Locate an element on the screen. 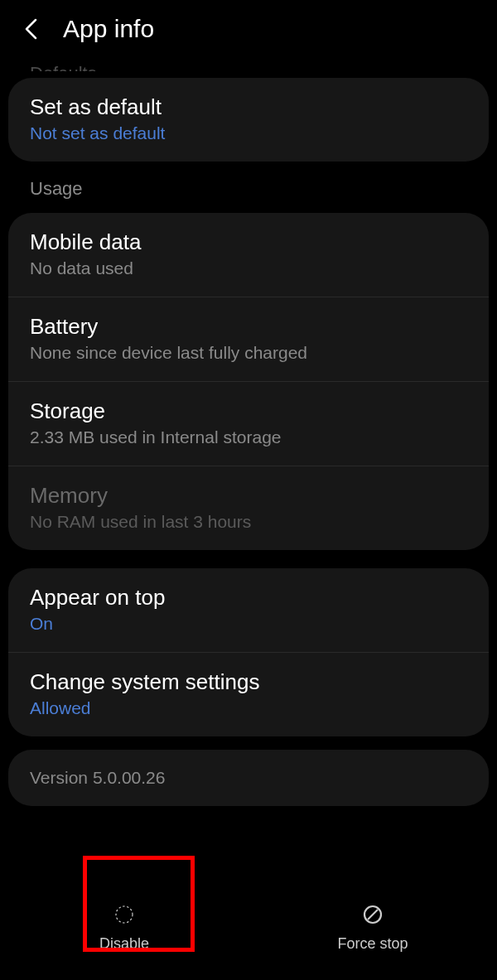 The image size is (497, 980). mobile-data-subtitle: No data used is located at coordinates (248, 268).